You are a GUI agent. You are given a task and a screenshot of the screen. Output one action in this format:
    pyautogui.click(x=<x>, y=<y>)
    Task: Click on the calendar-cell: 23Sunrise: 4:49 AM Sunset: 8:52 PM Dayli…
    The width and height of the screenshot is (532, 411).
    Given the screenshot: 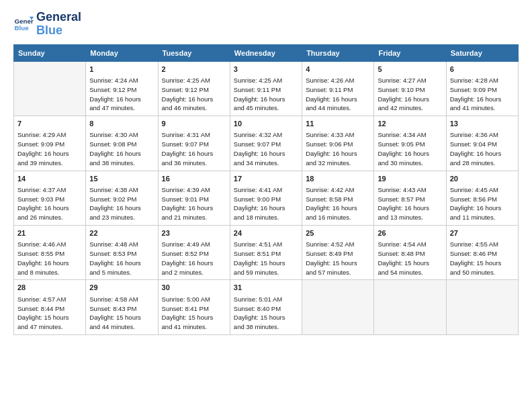 What is the action you would take?
    pyautogui.click(x=193, y=253)
    